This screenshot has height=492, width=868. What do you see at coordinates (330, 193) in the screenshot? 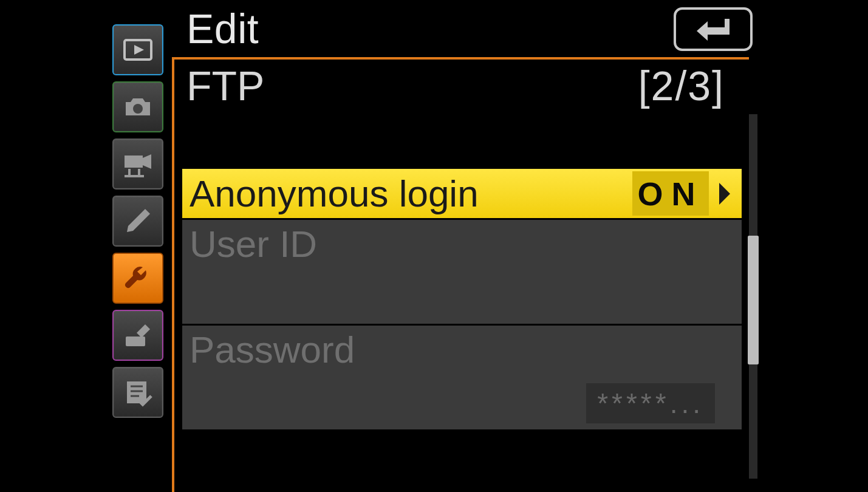
I see `row-label: Anonymous login` at bounding box center [330, 193].